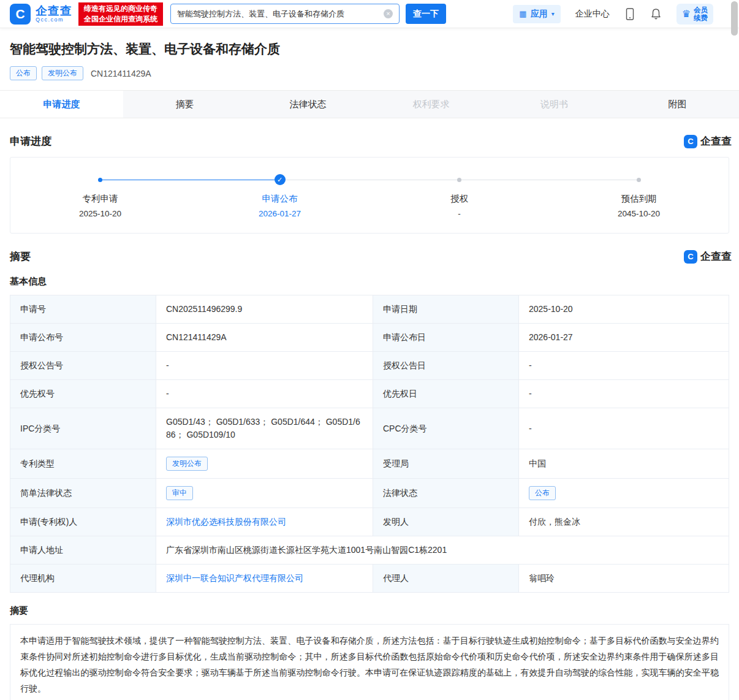 This screenshot has width=739, height=700. I want to click on info-value: 中国, so click(624, 464).